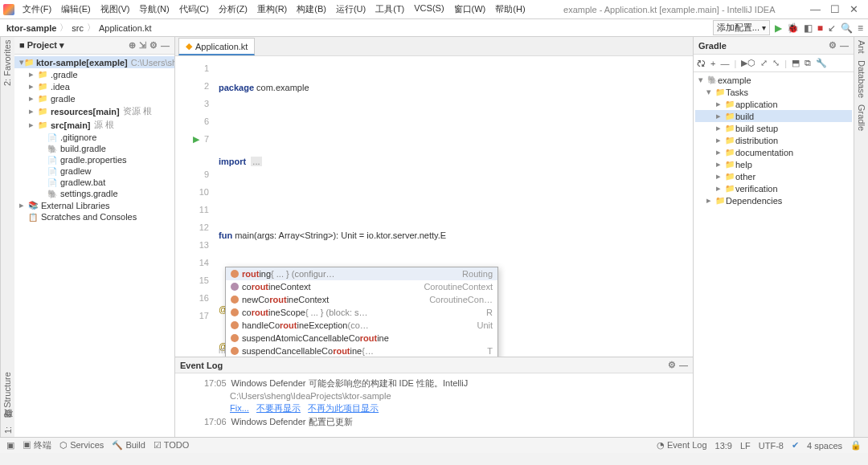  Describe the element at coordinates (862, 117) in the screenshot. I see `strip-gradle: Gradle` at that location.